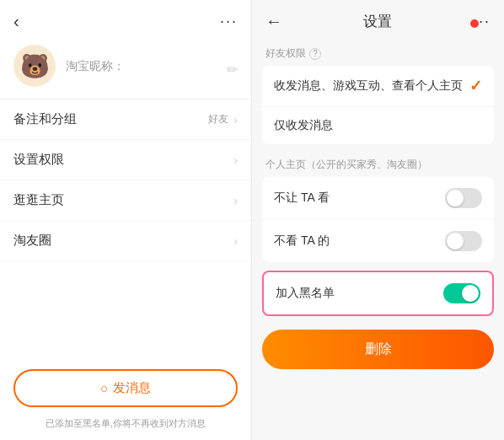 The width and height of the screenshot is (504, 440). Describe the element at coordinates (286, 54) in the screenshot. I see `friend-permission-label: 好友权限` at that location.